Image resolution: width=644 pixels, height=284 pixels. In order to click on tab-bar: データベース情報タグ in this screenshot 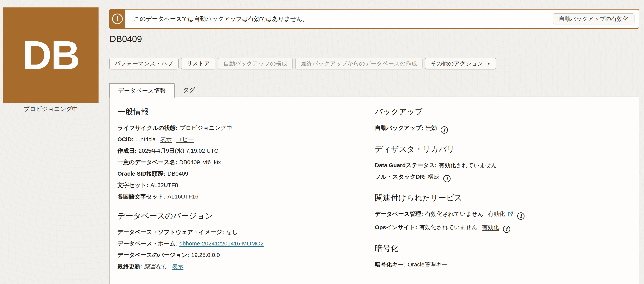, I will do `click(156, 90)`.